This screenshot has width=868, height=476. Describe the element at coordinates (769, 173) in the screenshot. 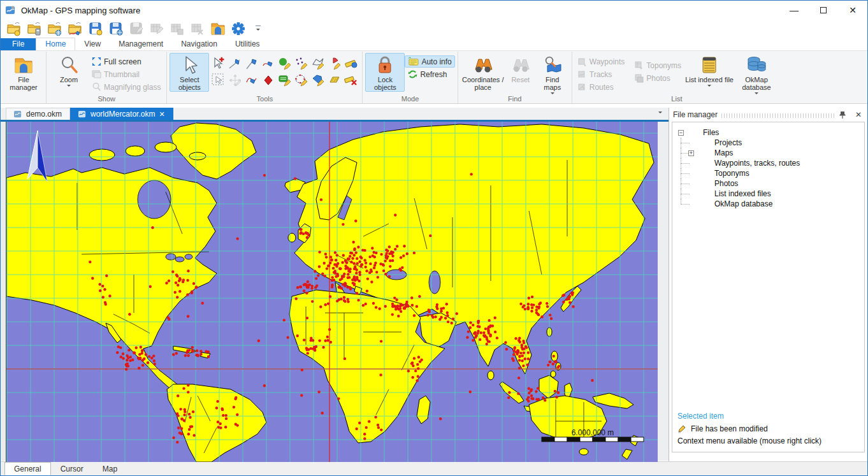

I see `tree-item-toponyms: Toponyms` at that location.